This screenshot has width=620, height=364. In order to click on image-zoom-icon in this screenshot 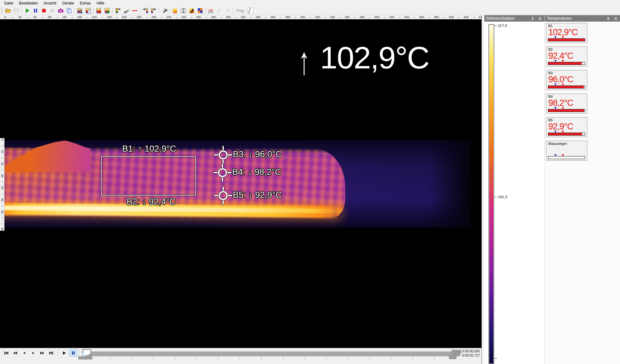, I will do `click(80, 11)`.